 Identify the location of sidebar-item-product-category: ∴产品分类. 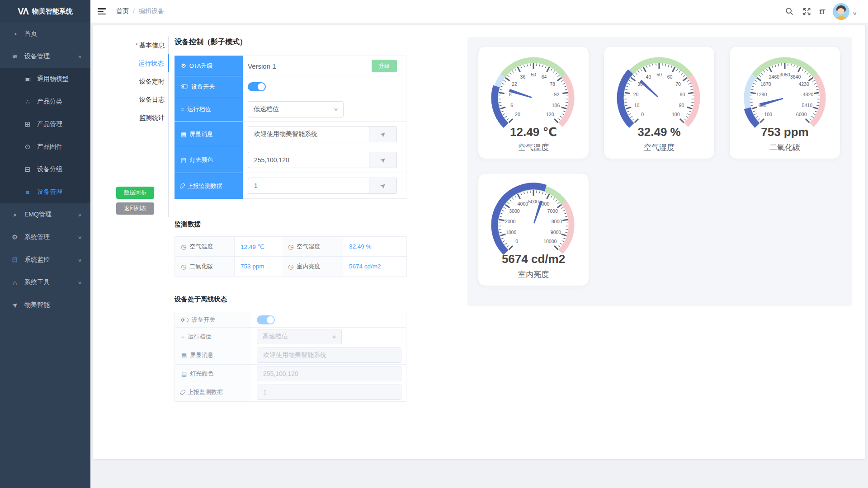
(45, 102).